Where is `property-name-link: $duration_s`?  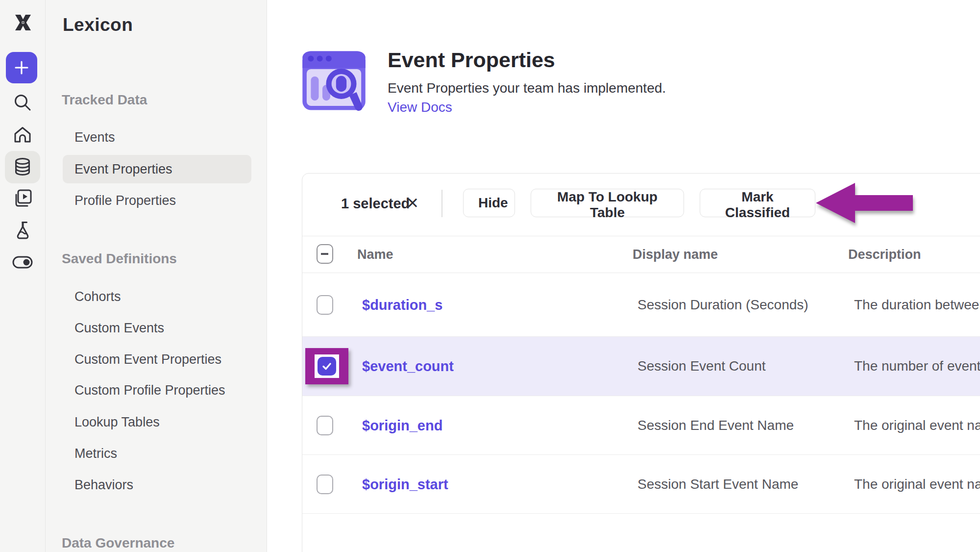
property-name-link: $duration_s is located at coordinates (402, 305).